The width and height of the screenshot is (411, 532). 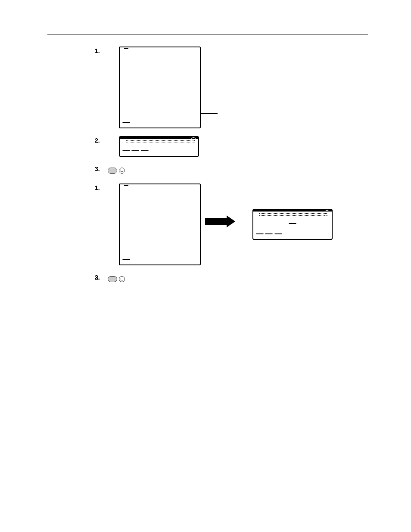 I want to click on page-footer, so click(x=208, y=507).